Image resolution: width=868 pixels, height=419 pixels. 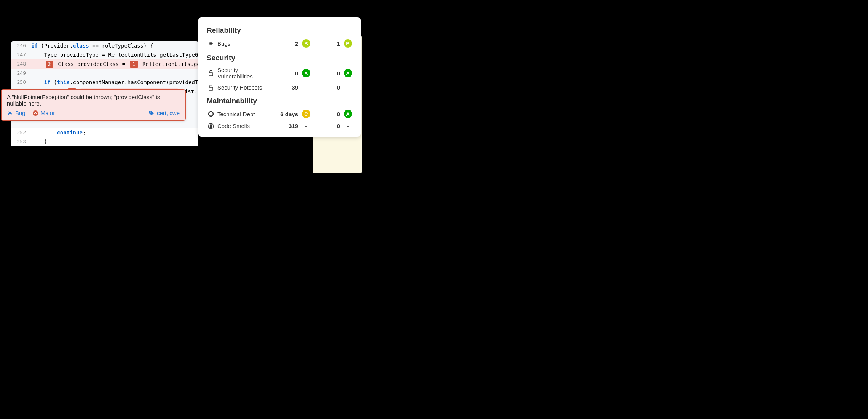 I want to click on code-line: 247 Type providedType = ReflectionUtils.…, so click(x=105, y=55).